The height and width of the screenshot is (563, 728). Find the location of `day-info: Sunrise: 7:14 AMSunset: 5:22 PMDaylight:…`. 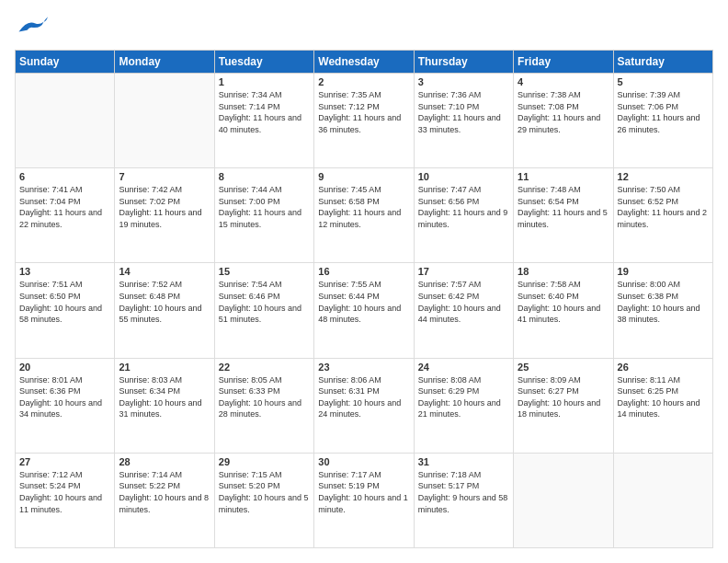

day-info: Sunrise: 7:14 AMSunset: 5:22 PMDaylight:… is located at coordinates (164, 492).